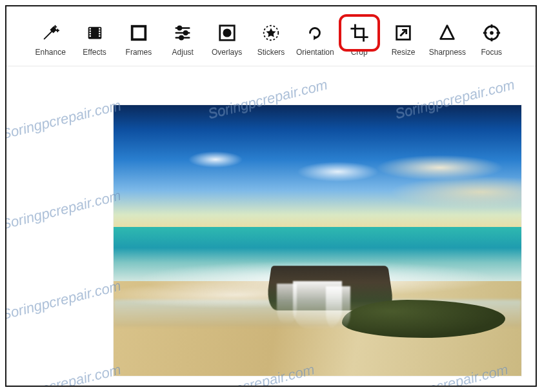 This screenshot has height=392, width=542. What do you see at coordinates (492, 39) in the screenshot?
I see `tool-focus: Focus` at bounding box center [492, 39].